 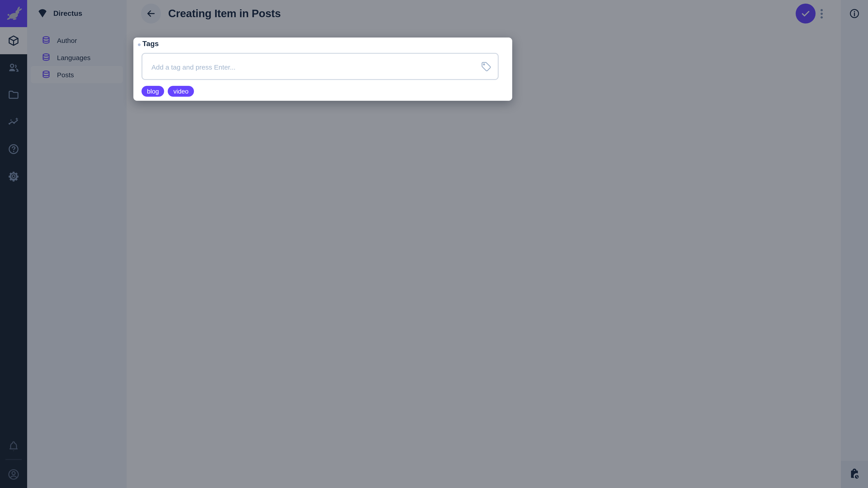 I want to click on tag-icon, so click(x=486, y=66).